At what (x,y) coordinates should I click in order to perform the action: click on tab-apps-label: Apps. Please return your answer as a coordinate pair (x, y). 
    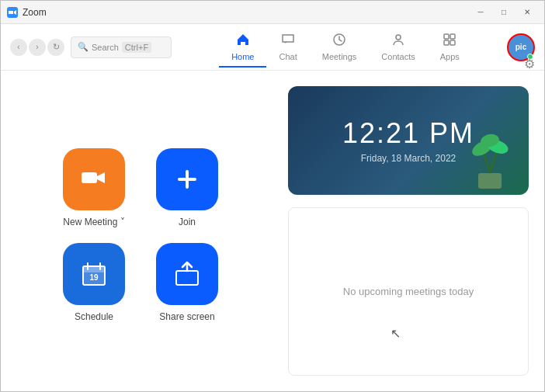
    Looking at the image, I should click on (450, 57).